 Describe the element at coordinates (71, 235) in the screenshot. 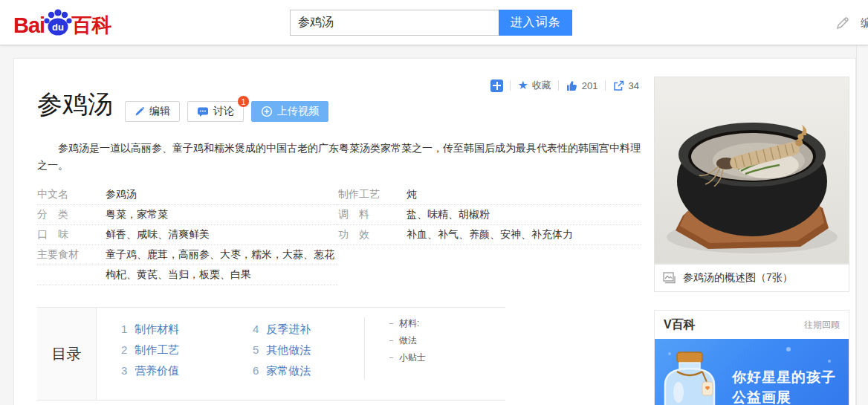

I see `info-label: 口 味` at that location.